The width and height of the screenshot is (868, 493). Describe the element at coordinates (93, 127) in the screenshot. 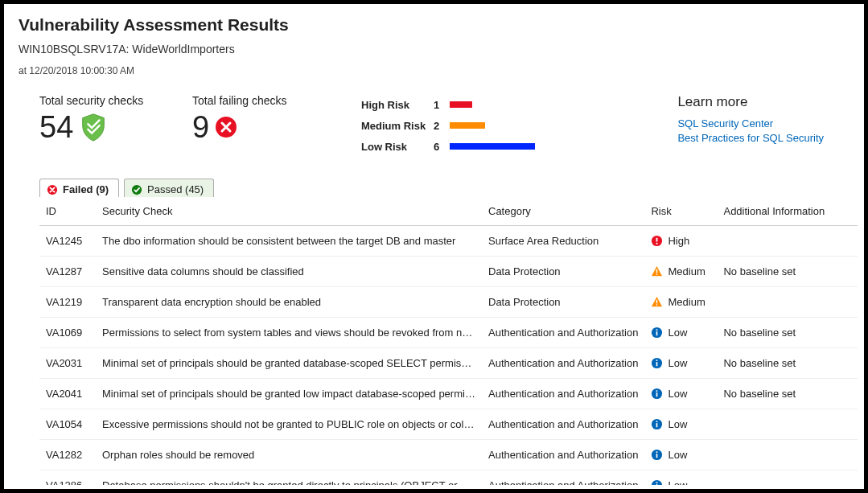

I see `shield-check-icon` at that location.